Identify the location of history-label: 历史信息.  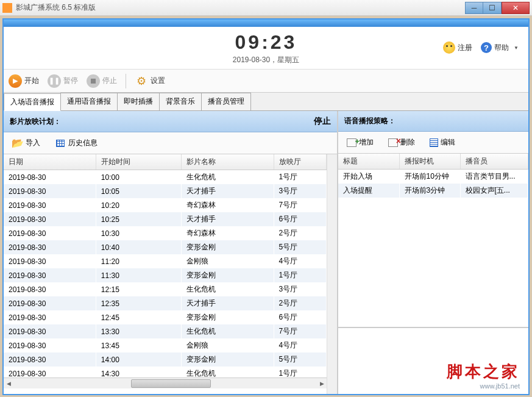
(83, 143).